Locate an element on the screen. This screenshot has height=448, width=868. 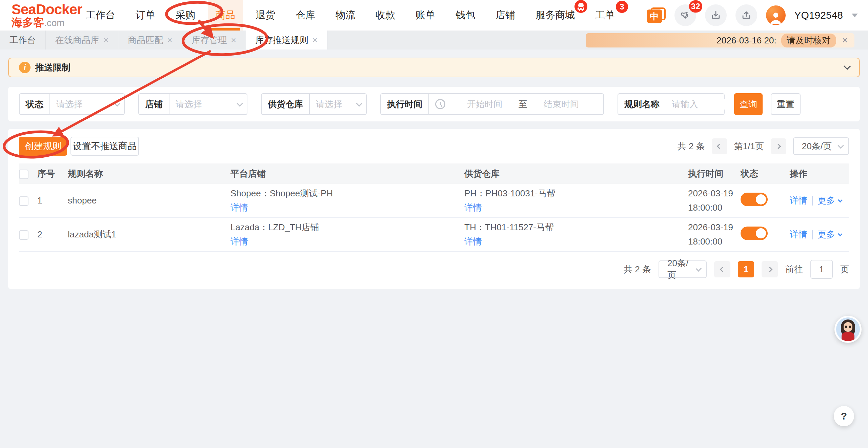
username: YQ192548 is located at coordinates (819, 15).